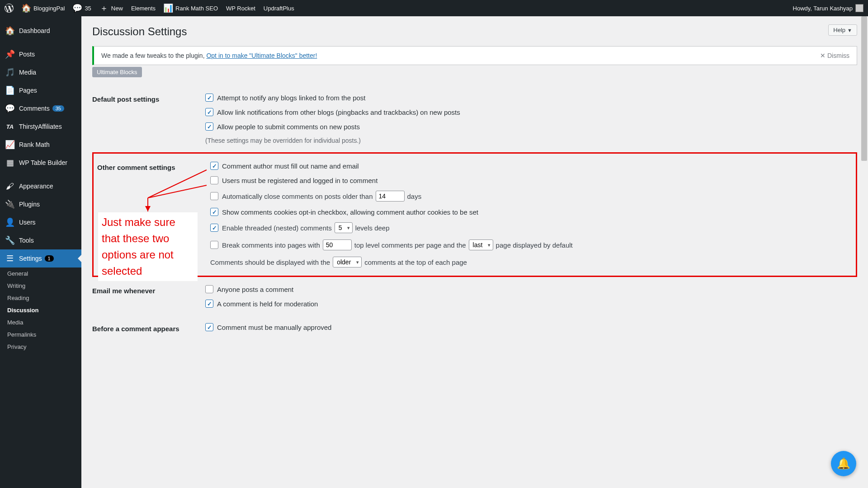 This screenshot has height=488, width=868. I want to click on menu-thirsty: TAThirstyAffiliates, so click(41, 127).